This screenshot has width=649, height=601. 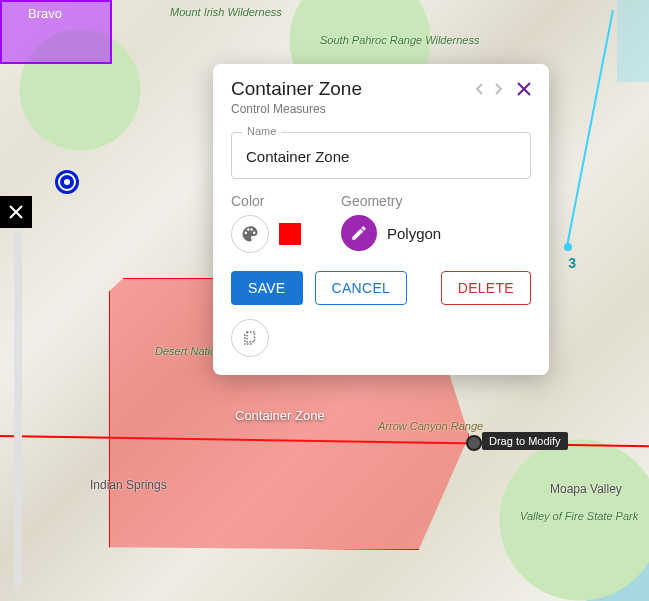 I want to click on map-label-moapa: Moapa Valley, so click(x=586, y=489).